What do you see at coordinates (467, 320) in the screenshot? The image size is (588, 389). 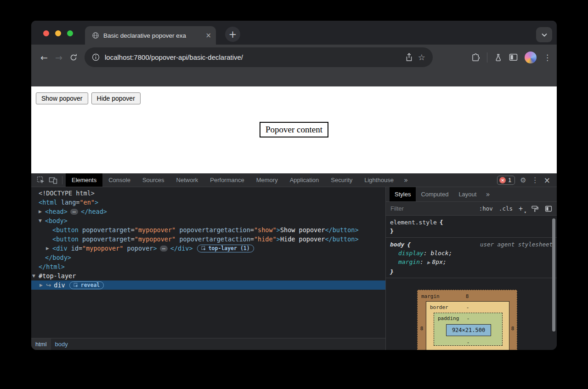 I see `box-model-diagram: margin 8 8 8 - - - - border -` at bounding box center [467, 320].